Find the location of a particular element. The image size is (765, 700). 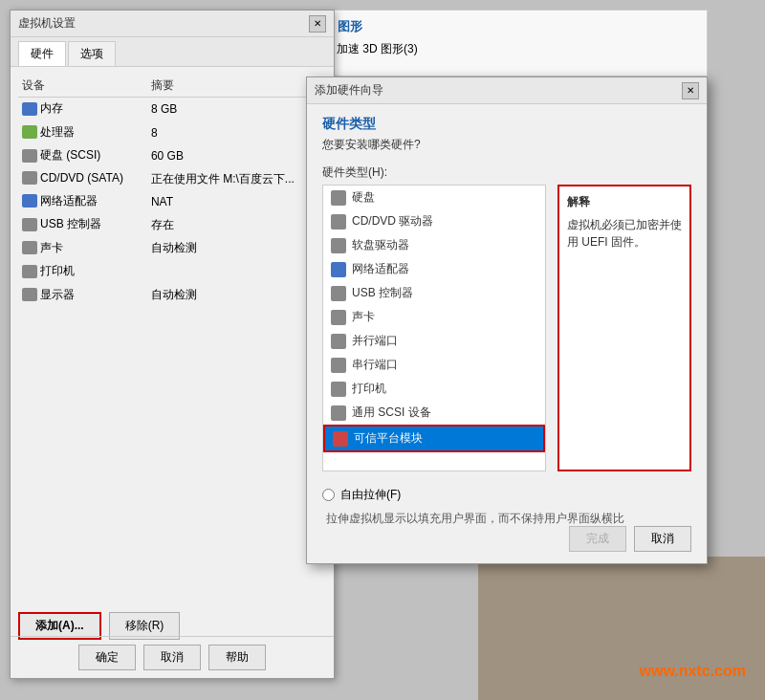

graphics-3d-title: 3D 图形 is located at coordinates (507, 27).